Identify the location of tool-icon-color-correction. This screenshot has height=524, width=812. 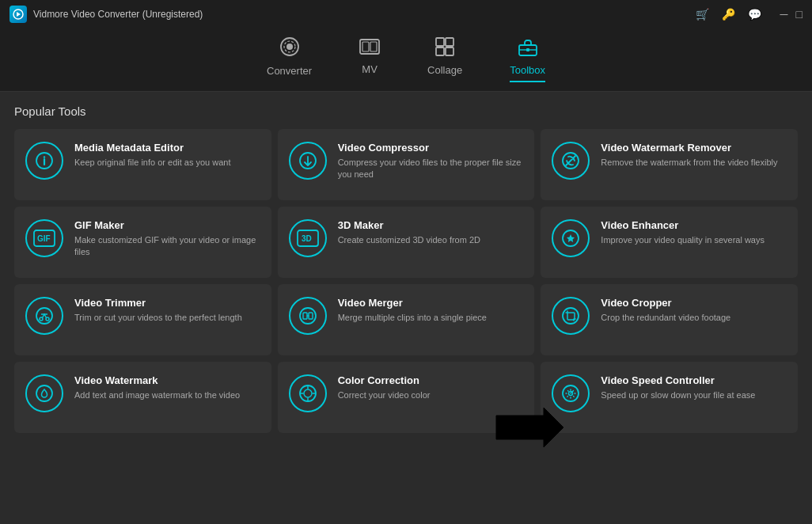
(308, 393).